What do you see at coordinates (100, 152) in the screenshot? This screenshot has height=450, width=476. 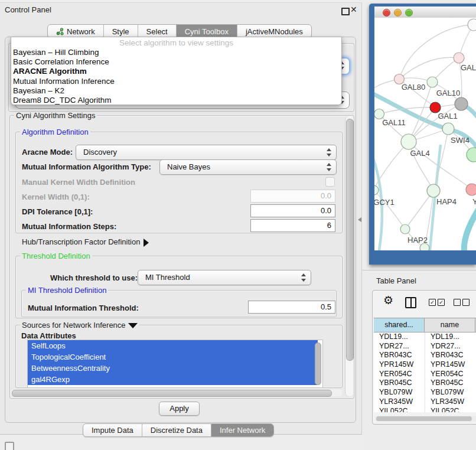 I see `aracne-mode-value: Discovery` at bounding box center [100, 152].